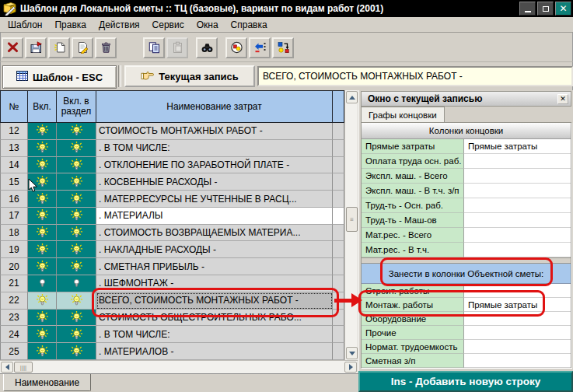 The image size is (573, 392). Describe the element at coordinates (215, 352) in the screenshot. I see `row-name-cell: . МАТЕРИАЛОВ -` at that location.